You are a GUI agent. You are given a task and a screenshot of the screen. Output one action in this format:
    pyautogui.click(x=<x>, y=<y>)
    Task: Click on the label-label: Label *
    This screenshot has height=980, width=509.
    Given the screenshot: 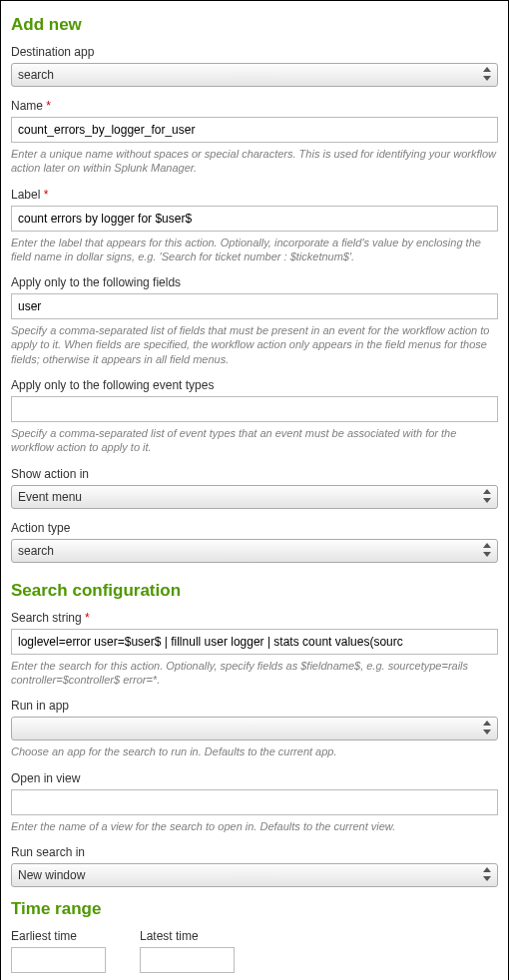 What is the action you would take?
    pyautogui.click(x=254, y=195)
    